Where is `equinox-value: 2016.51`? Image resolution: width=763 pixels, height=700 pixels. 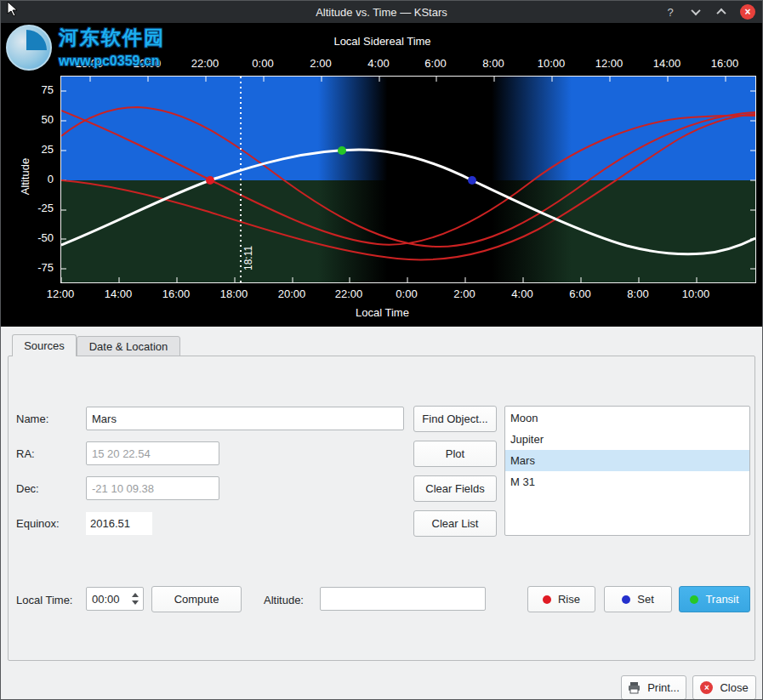
equinox-value: 2016.51 is located at coordinates (119, 524).